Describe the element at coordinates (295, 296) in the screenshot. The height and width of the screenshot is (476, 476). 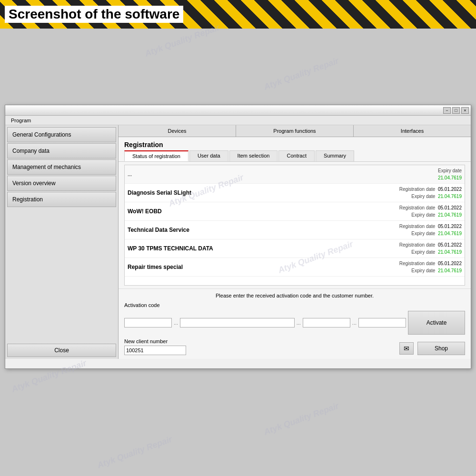
I see `activation-message: Please enter the received activation cod…` at that location.